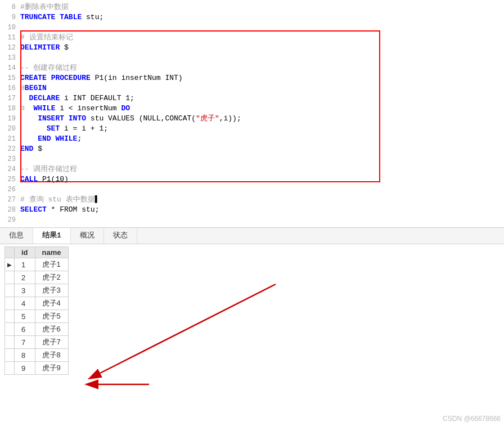 Image resolution: width=504 pixels, height=426 pixels. I want to click on table-row: 6虎子6, so click(37, 330).